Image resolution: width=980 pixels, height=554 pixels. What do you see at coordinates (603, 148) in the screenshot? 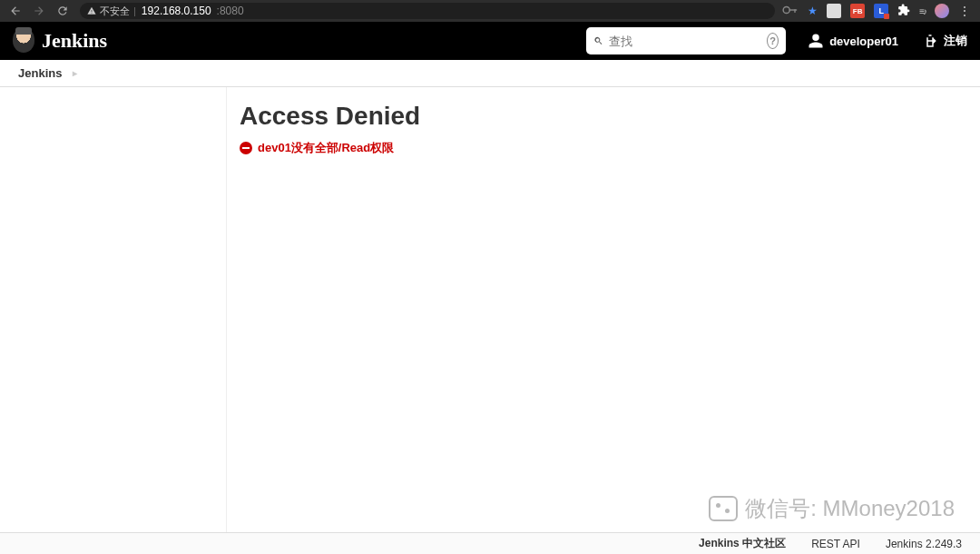
I see `error-message: dev01没有全部/Read权限` at bounding box center [603, 148].